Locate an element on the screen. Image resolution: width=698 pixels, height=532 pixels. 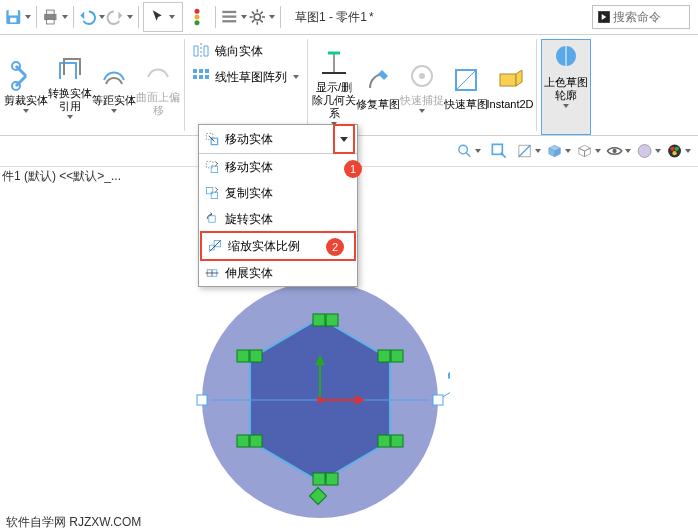
menu-copy: 复制实体 is located at coordinates (278, 193).